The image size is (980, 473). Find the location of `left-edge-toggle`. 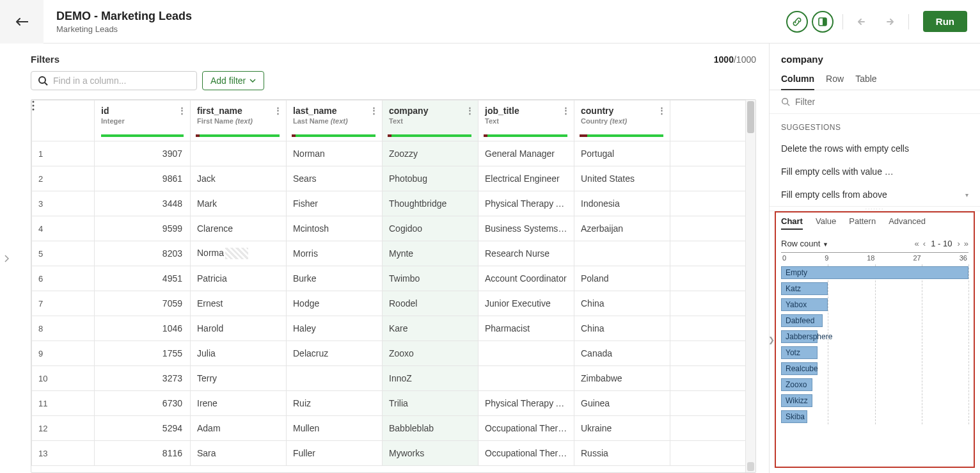

left-edge-toggle is located at coordinates (6, 259).